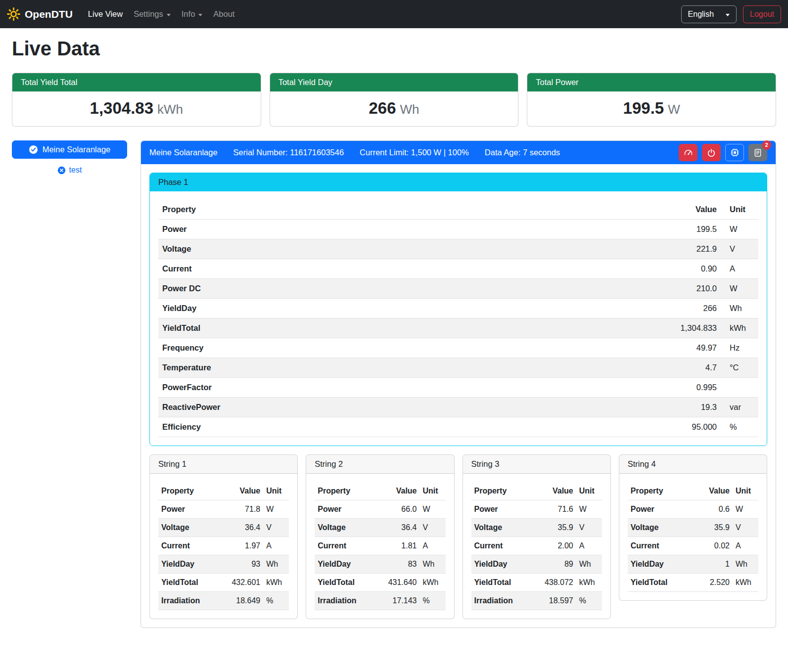  What do you see at coordinates (224, 601) in the screenshot?
I see `table-row: Irradiation 18.649 %` at bounding box center [224, 601].